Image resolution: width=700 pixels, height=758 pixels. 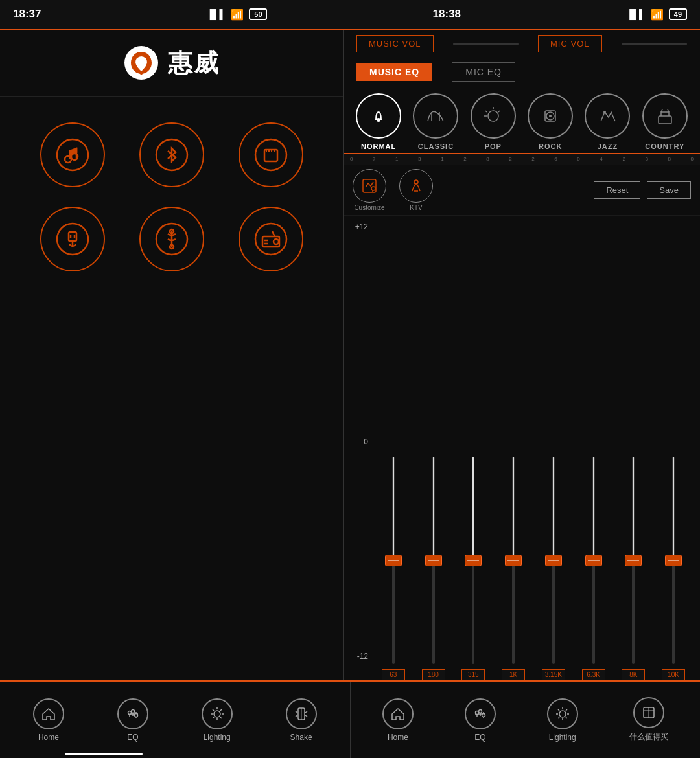 What do you see at coordinates (194, 63) in the screenshot?
I see `brand-name: 惠威` at bounding box center [194, 63].